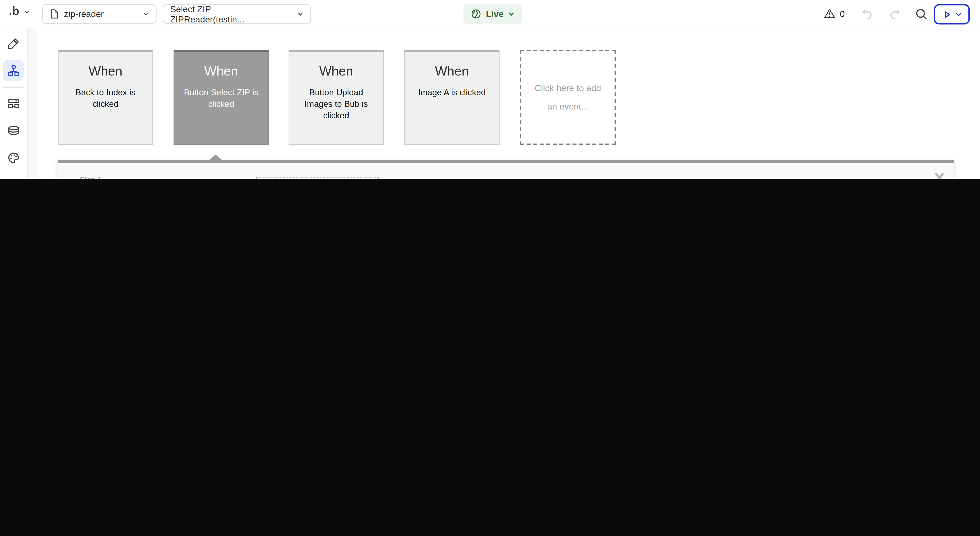 The height and width of the screenshot is (536, 980). Describe the element at coordinates (165, 177) in the screenshot. I see `step-label: Step 1` at that location.